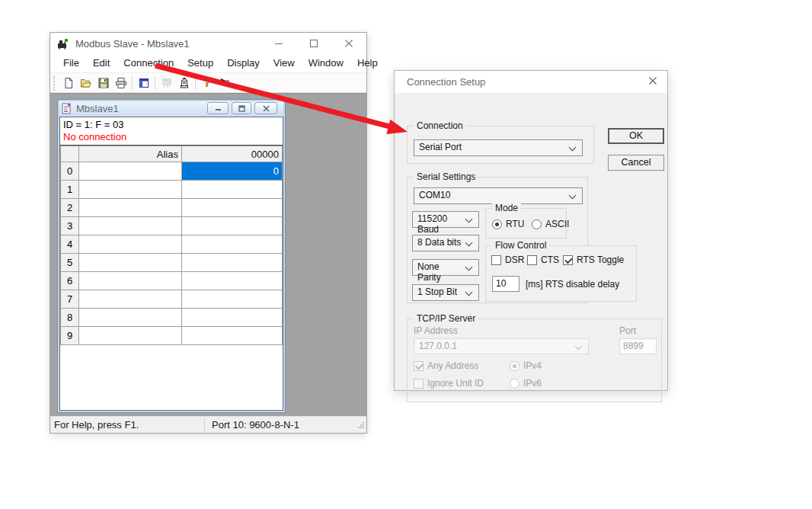 The image size is (812, 509). What do you see at coordinates (550, 260) in the screenshot?
I see `cts-checkbox-label: CTS` at bounding box center [550, 260].